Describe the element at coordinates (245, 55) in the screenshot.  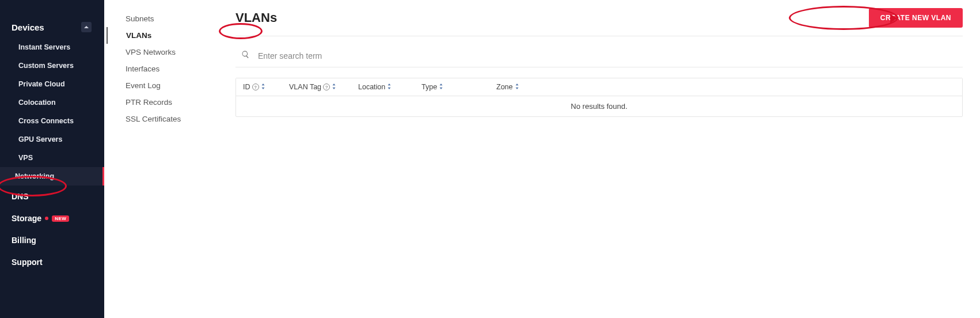
I see `search-icon` at that location.